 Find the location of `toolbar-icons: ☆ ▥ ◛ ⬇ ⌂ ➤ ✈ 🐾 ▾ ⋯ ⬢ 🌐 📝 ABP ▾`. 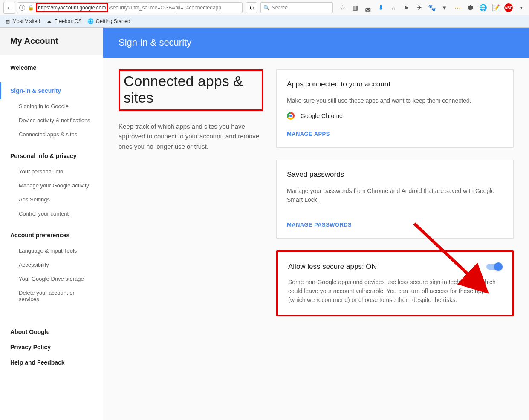

toolbar-icons: ☆ ▥ ◛ ⬇ ⌂ ➤ ✈ 🐾 ▾ ⋯ ⬢ 🌐 📝 ABP ▾ is located at coordinates (432, 8).